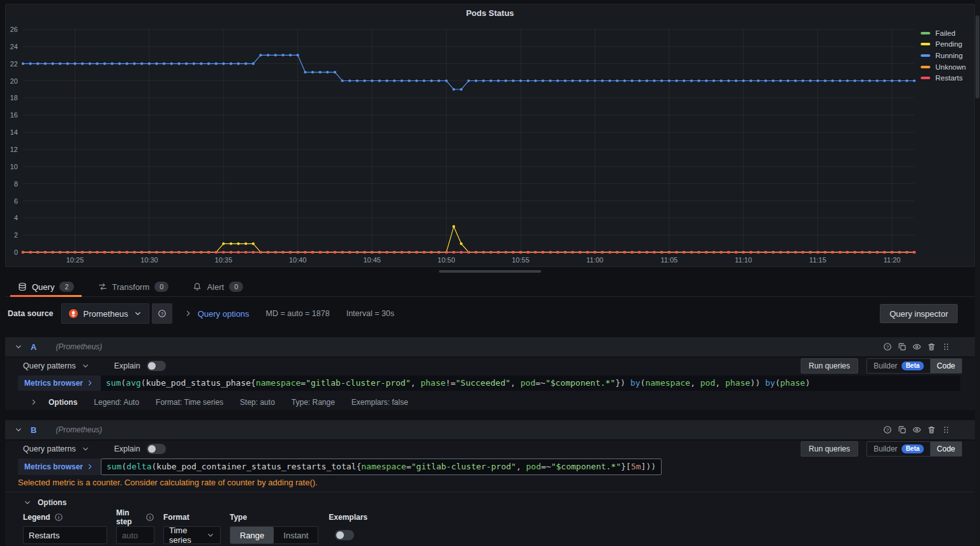  Describe the element at coordinates (223, 314) in the screenshot. I see `query-options-toggle: Query options` at that location.